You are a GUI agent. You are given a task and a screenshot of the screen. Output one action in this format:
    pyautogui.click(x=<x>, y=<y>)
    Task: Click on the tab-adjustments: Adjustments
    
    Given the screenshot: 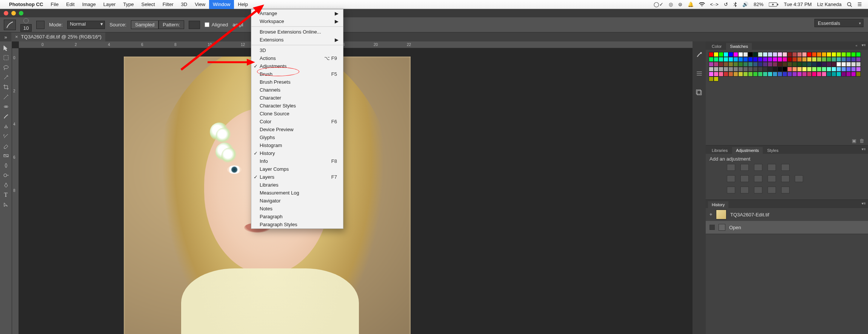 What is the action you would take?
    pyautogui.click(x=747, y=150)
    